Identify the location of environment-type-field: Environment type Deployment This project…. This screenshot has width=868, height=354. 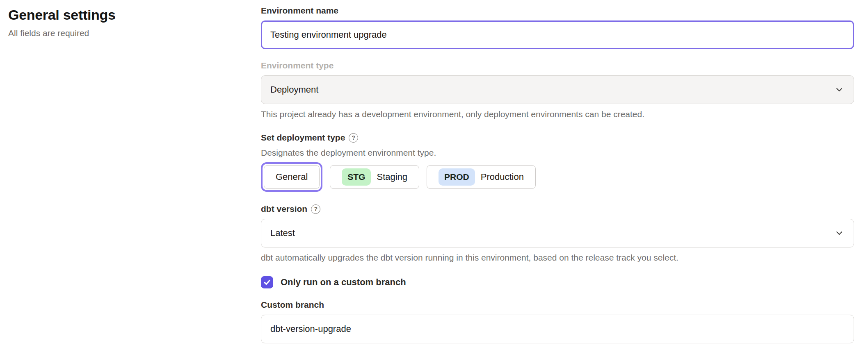
(557, 90).